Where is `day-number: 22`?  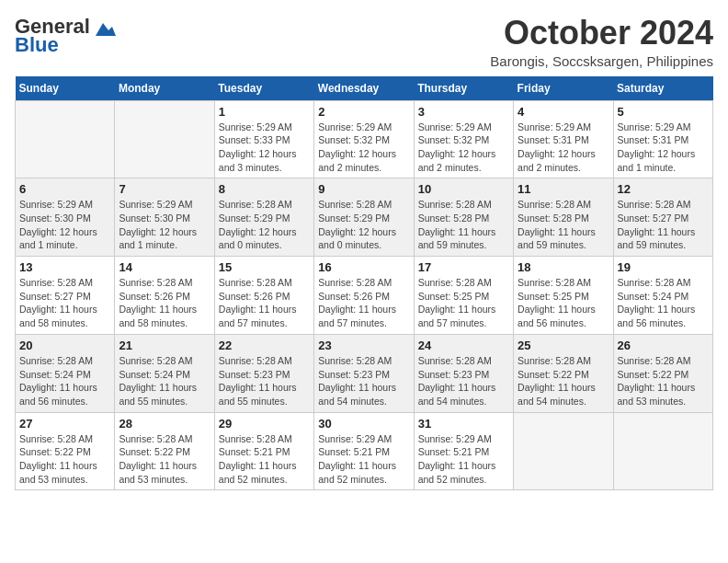
day-number: 22 is located at coordinates (265, 346).